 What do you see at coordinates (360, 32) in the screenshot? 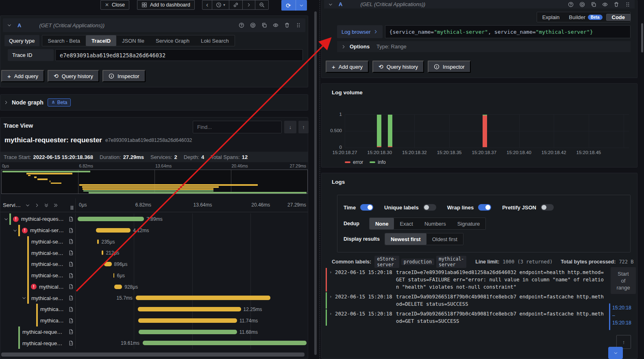
I see `log-browser-button: Log browser` at bounding box center [360, 32].